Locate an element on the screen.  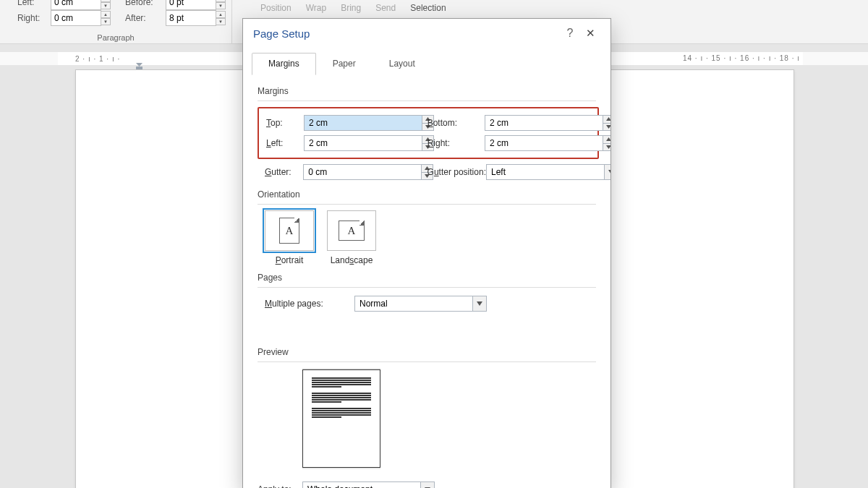
landscape-label: Landscape is located at coordinates (352, 260).